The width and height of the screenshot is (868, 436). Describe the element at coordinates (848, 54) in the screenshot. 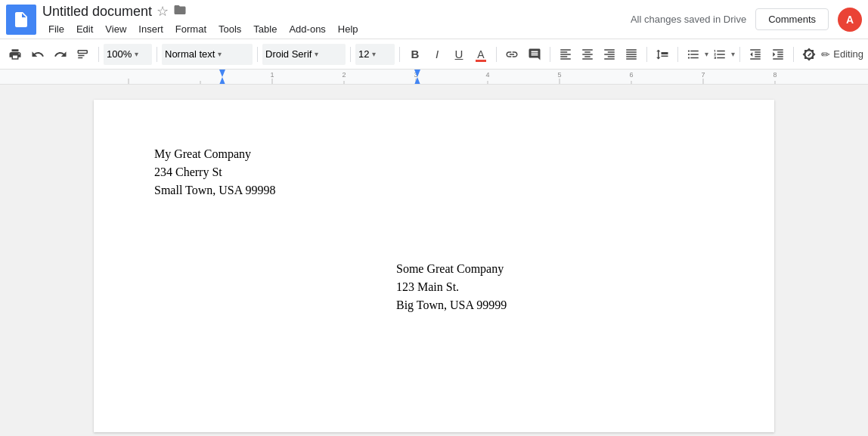

I see `editing-label: Editing` at that location.